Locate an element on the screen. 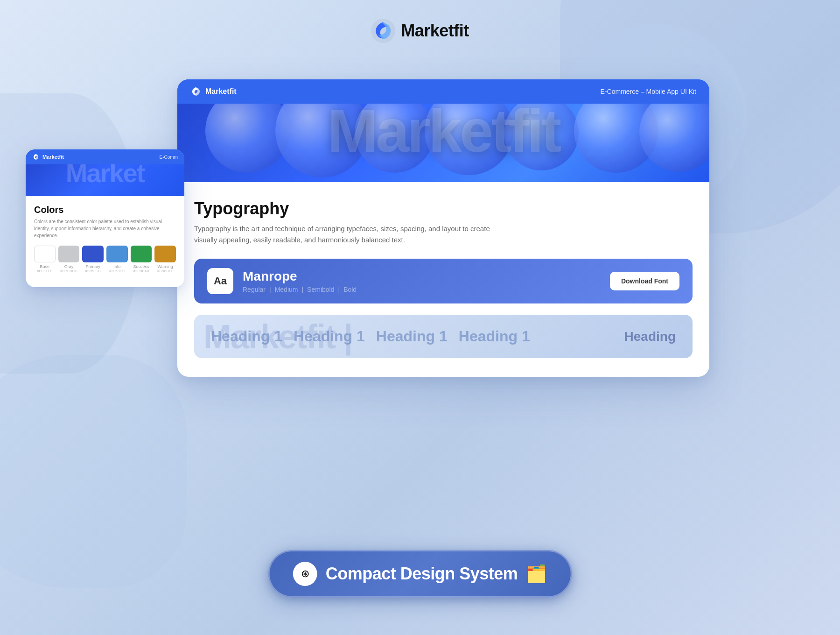 The image size is (840, 635). swatch-hex: #C98B1E is located at coordinates (165, 271).